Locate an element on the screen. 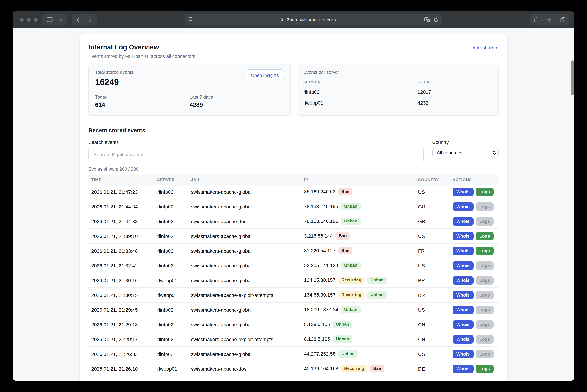  toolbar-right-buttons is located at coordinates (550, 20).